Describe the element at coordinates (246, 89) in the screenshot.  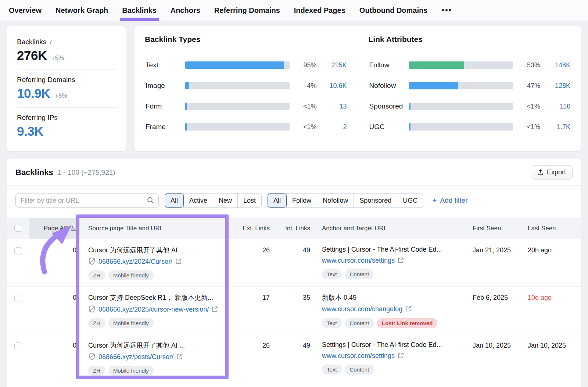
I see `backlink-types-panel: Backlink Types Text 95% 215K Image 4% 10…` at that location.